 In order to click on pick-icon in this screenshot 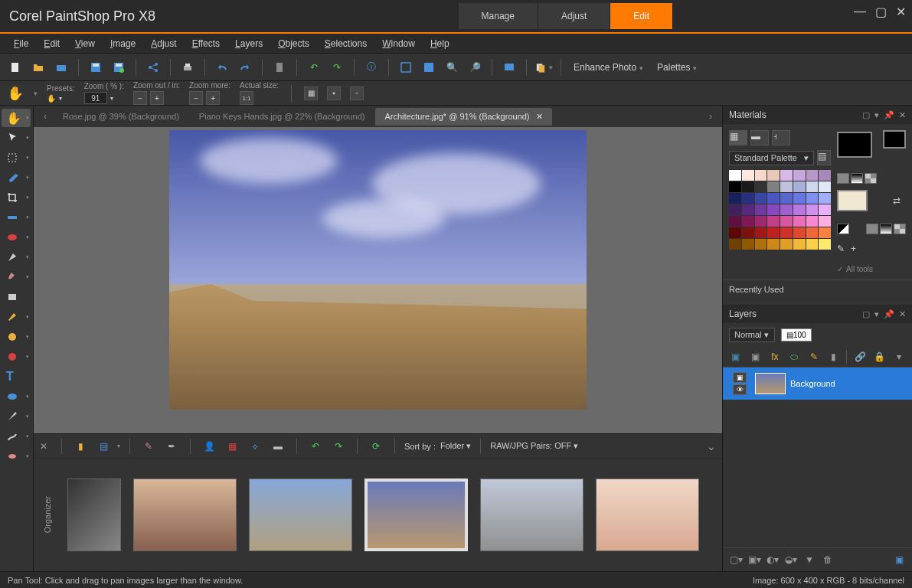, I will do `click(279, 67)`.